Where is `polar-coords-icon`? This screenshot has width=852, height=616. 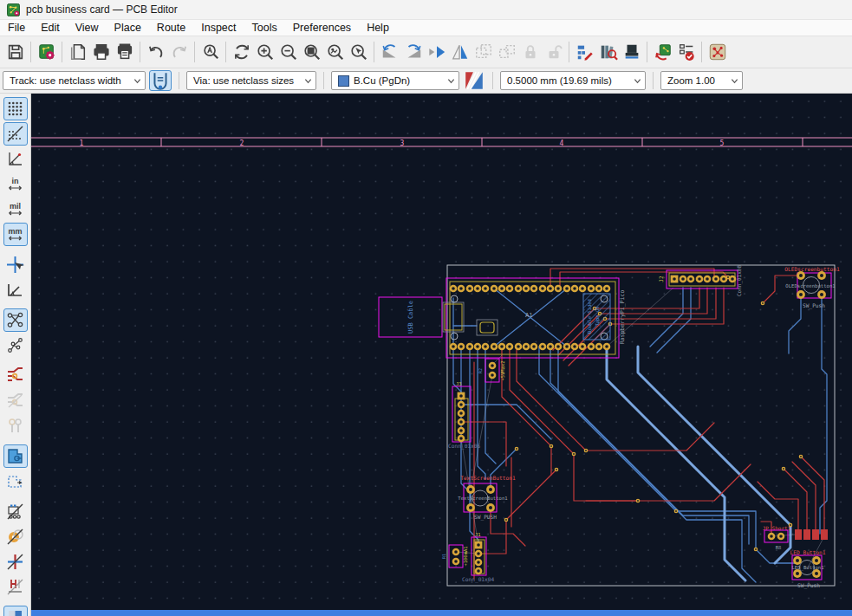 polar-coords-icon is located at coordinates (16, 159).